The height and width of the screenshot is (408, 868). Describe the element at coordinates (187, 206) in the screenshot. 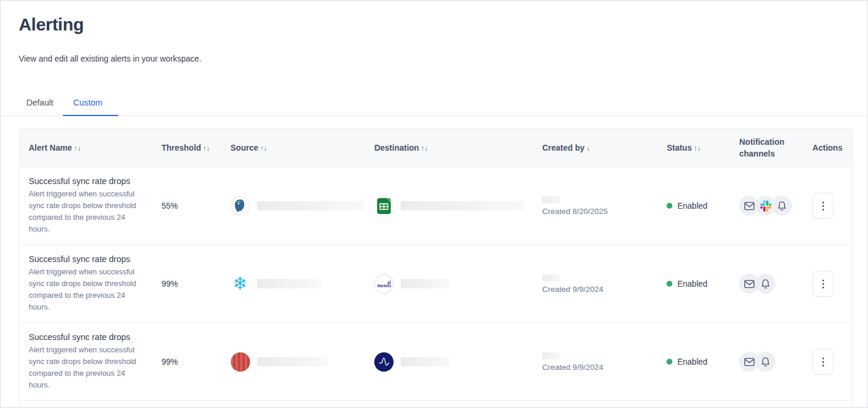

I see `threshold-cell: 55%` at that location.